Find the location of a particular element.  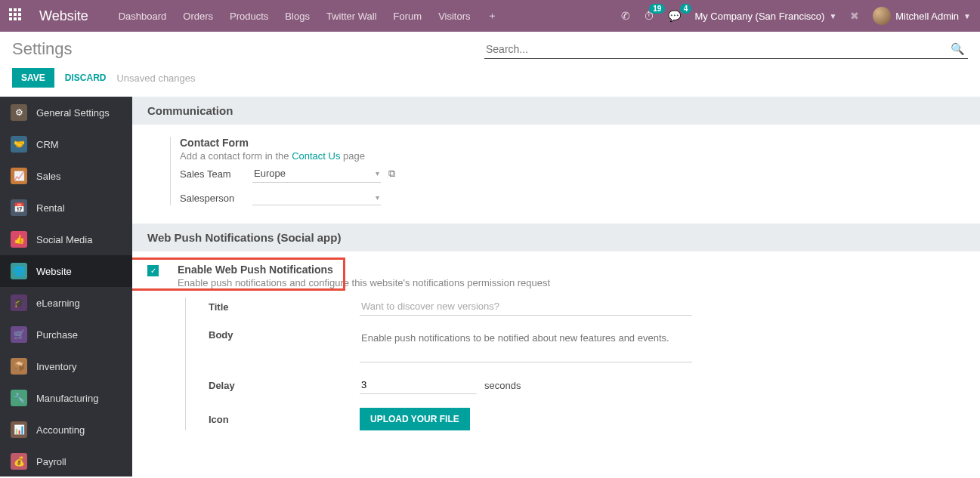

contact-us-link: Contact Us is located at coordinates (316, 156).